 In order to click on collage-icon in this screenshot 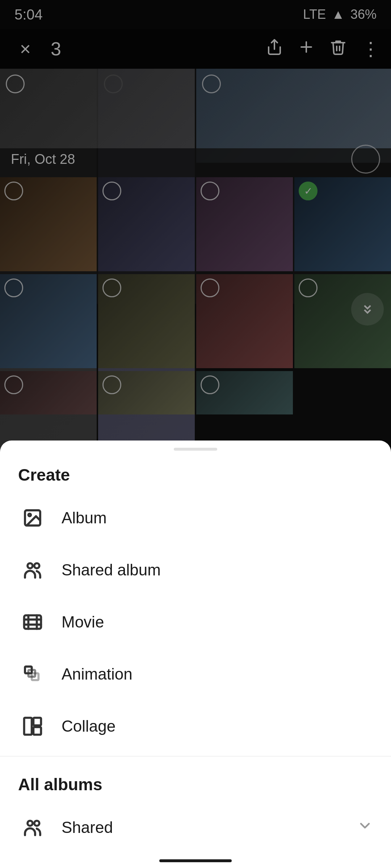, I will do `click(33, 726)`.